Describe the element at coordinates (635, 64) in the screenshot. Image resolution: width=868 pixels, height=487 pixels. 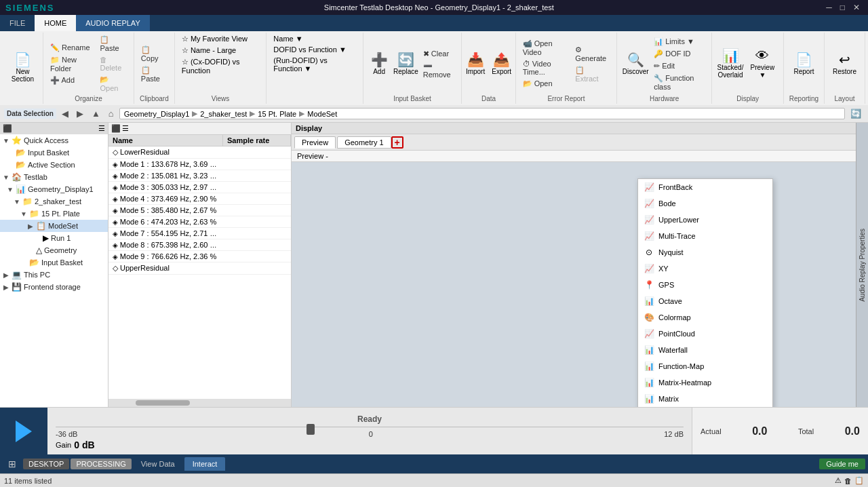
I see `discover-btn: 🔍 Discover` at that location.